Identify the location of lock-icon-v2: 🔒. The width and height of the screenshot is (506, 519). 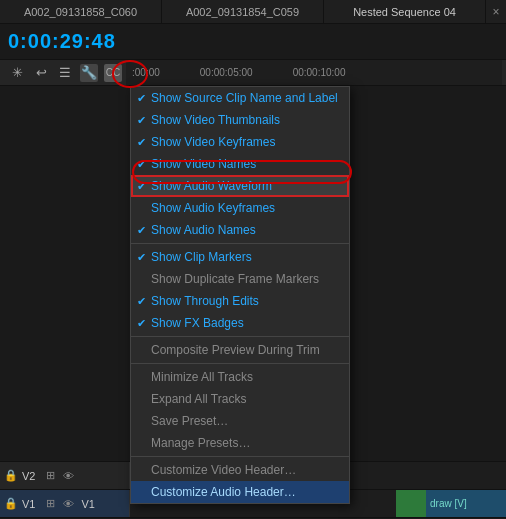
(11, 476).